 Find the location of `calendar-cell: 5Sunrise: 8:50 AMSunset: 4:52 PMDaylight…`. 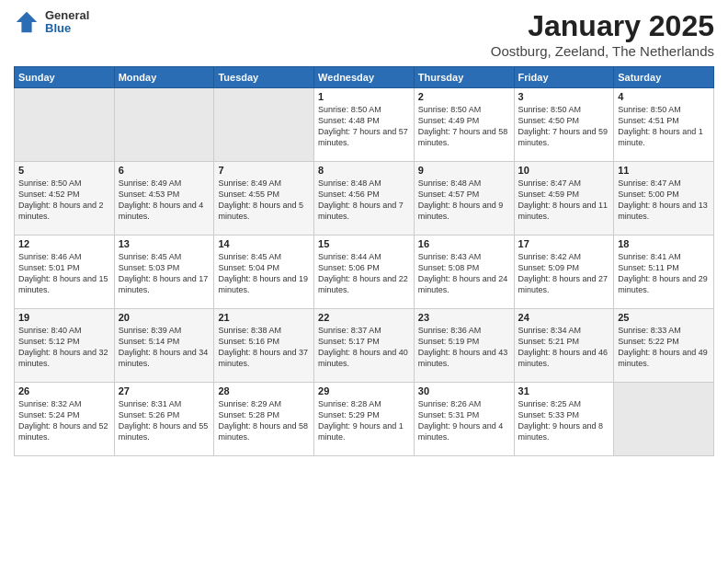

calendar-cell: 5Sunrise: 8:50 AMSunset: 4:52 PMDaylight… is located at coordinates (64, 199).